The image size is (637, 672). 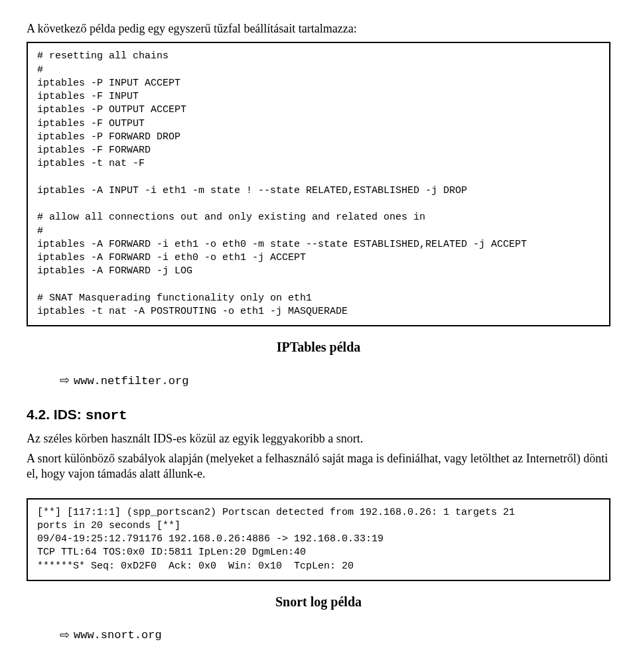 I want to click on snort-paragraph-2: A snort különböző szabályok alapján (mel…, so click(x=318, y=467).